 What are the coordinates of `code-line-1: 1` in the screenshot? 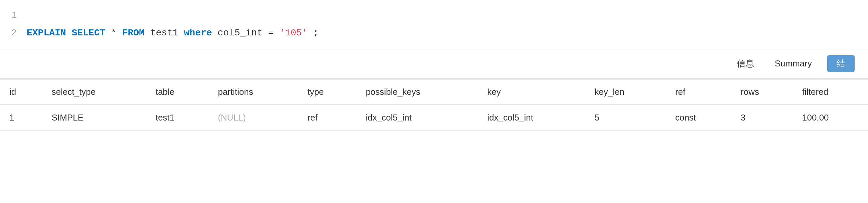 It's located at (434, 15).